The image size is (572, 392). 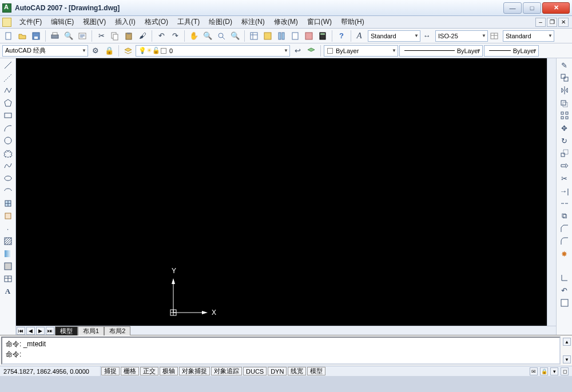 I want to click on workspace-settings-button: ⚙, so click(x=96, y=51).